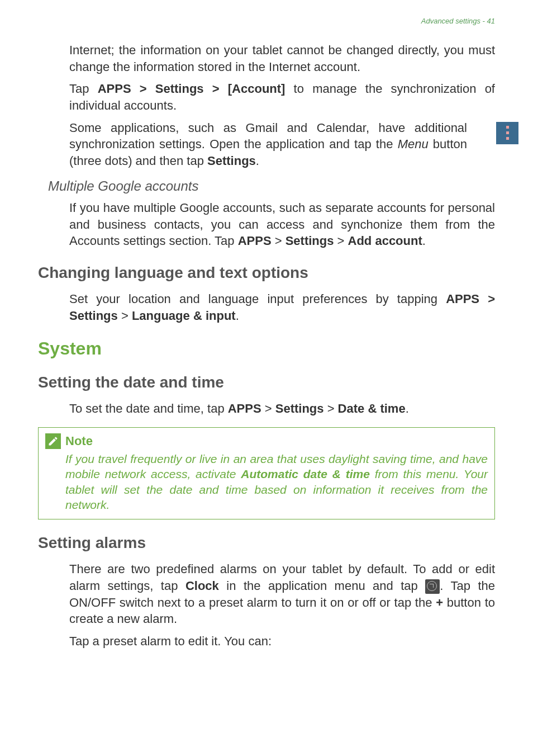  I want to click on text-plus: +, so click(439, 603).